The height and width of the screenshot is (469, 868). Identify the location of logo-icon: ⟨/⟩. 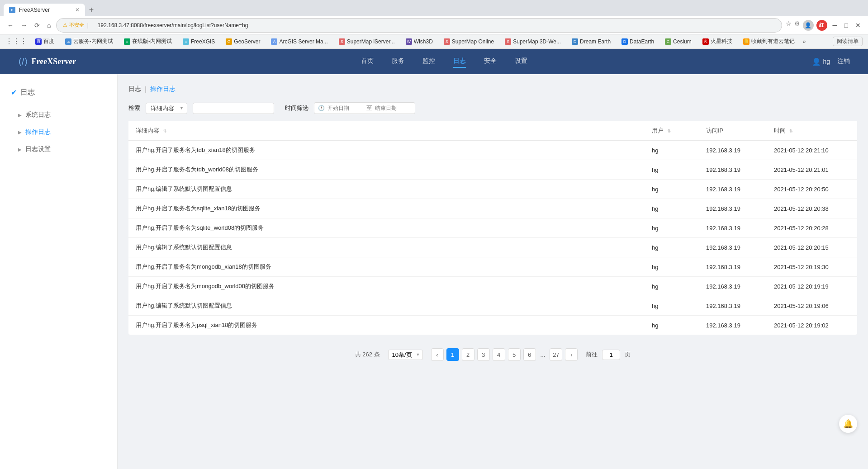
(23, 62).